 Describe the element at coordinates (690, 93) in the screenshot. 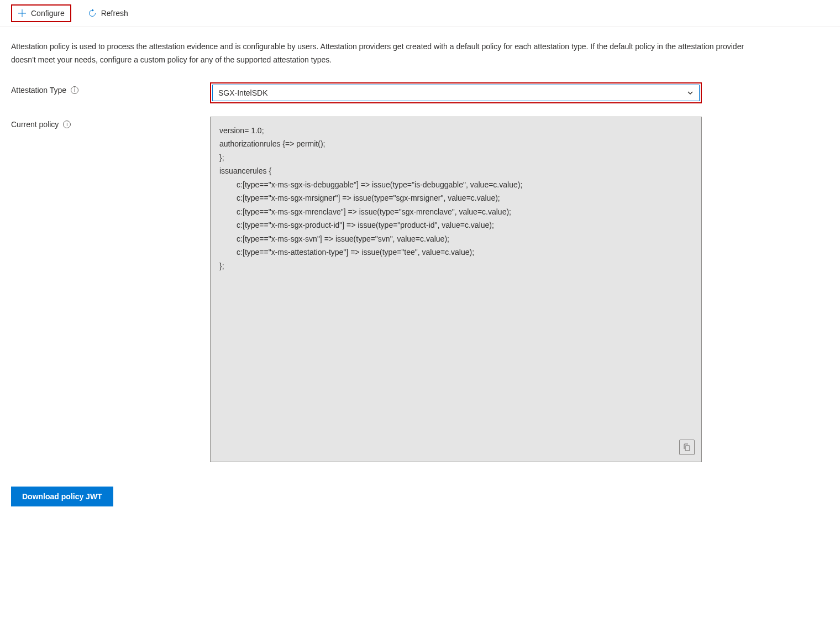

I see `chevron-down-icon` at that location.